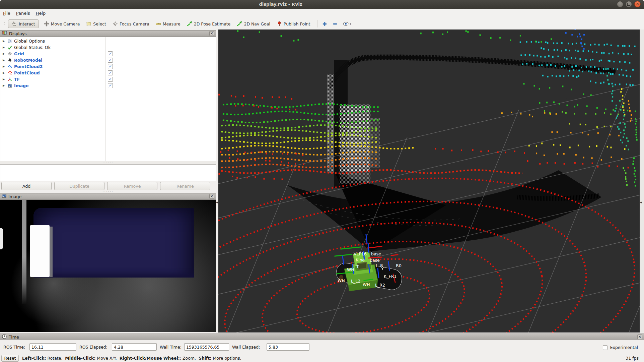  I want to click on statusbar: Reset Left-Click: Rotate. Middle-Click: …, so click(322, 358).